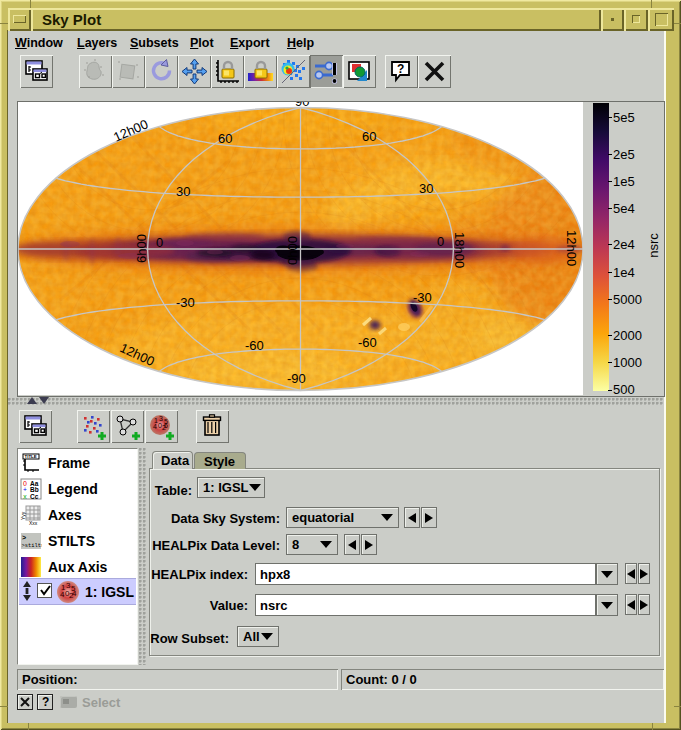  What do you see at coordinates (25, 498) in the screenshot?
I see `svg-text: x` at bounding box center [25, 498].